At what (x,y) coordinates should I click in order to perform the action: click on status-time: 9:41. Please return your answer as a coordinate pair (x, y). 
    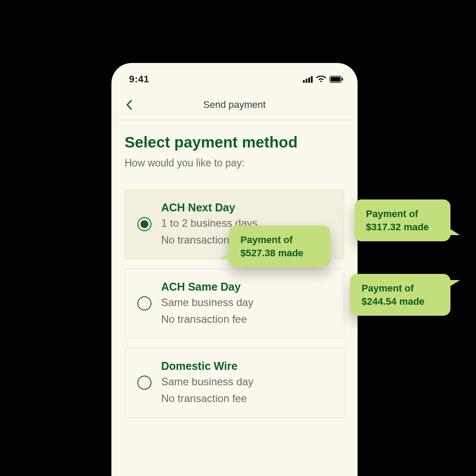
    Looking at the image, I should click on (139, 79).